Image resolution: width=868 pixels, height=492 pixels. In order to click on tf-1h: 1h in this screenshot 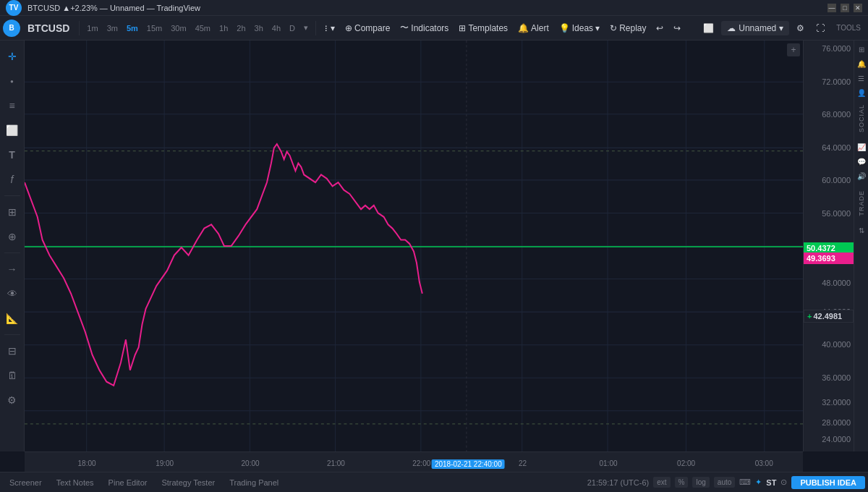, I will do `click(224, 28)`.